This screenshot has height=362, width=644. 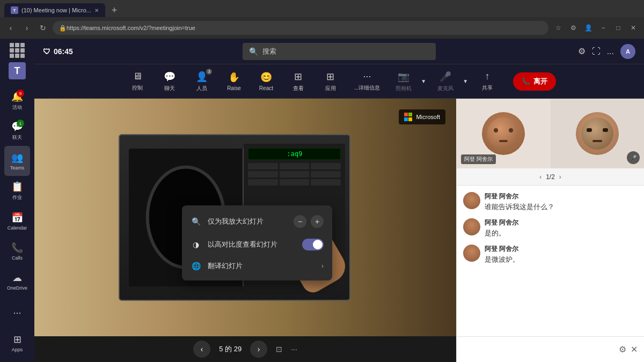 What do you see at coordinates (404, 82) in the screenshot?
I see `camera-button: 📷 照相机` at bounding box center [404, 82].